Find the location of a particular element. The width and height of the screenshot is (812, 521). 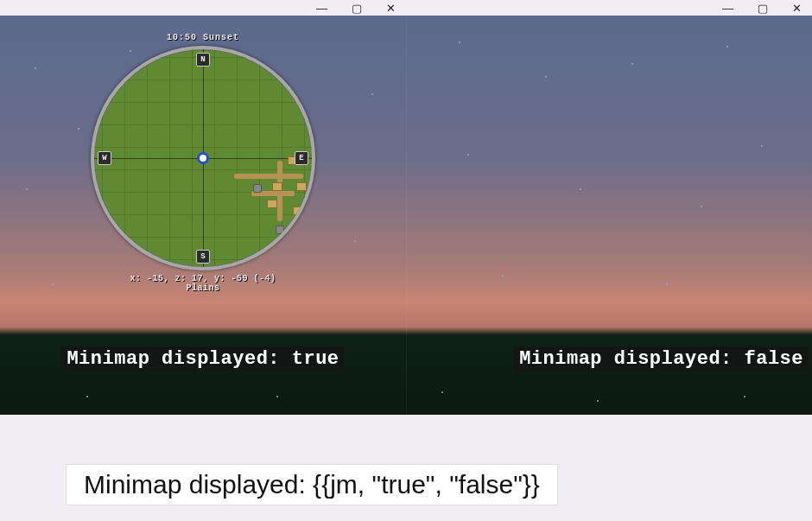

minimap-biome-label: Plains is located at coordinates (203, 289).